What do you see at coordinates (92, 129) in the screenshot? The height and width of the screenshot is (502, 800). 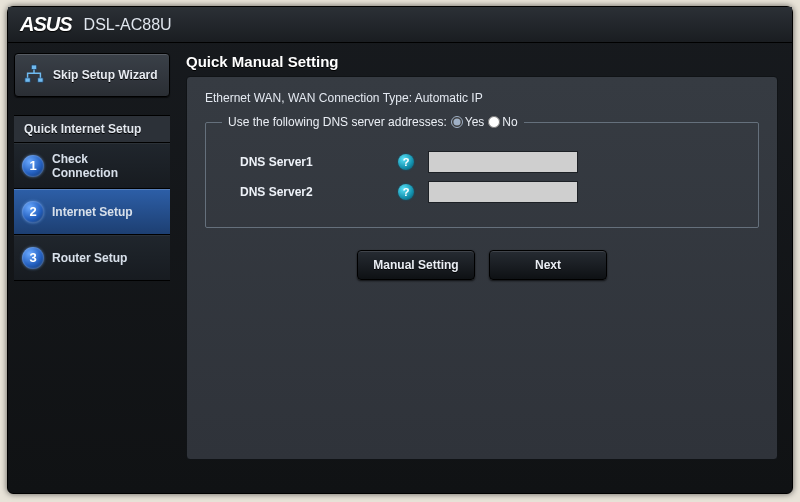 I see `sidebar-panel-title: Quick Internet Setup` at bounding box center [92, 129].